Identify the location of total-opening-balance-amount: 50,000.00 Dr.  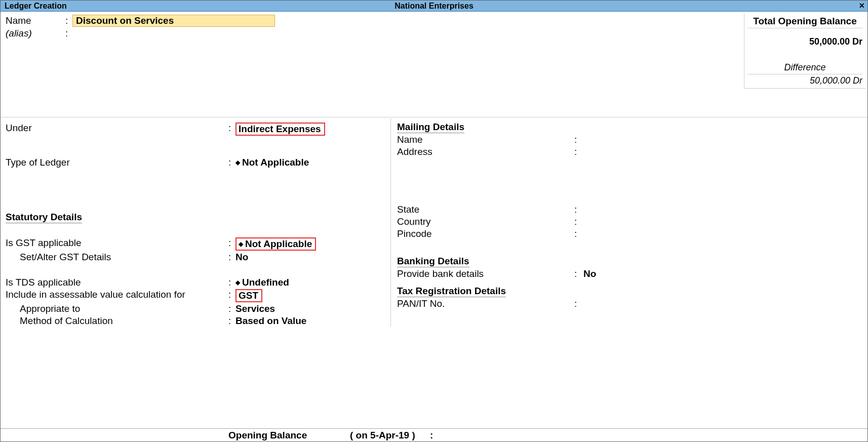
(805, 42).